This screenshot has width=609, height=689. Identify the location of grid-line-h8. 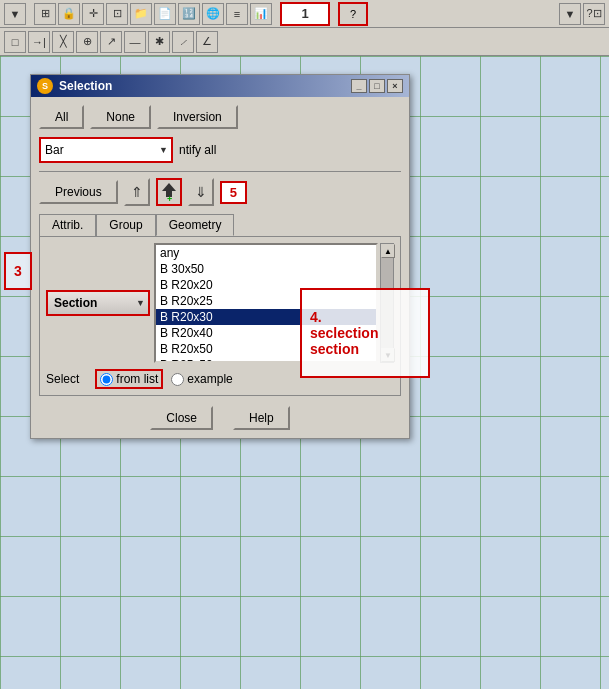
(304, 476).